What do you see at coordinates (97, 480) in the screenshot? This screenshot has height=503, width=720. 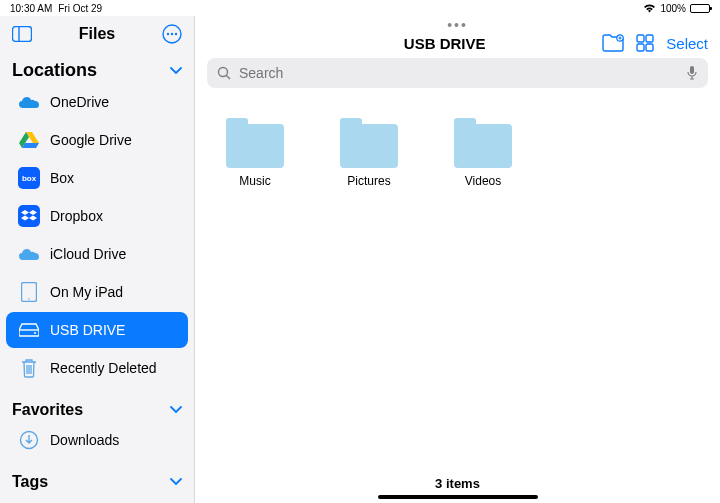 I see `section-tags: Tags` at bounding box center [97, 480].